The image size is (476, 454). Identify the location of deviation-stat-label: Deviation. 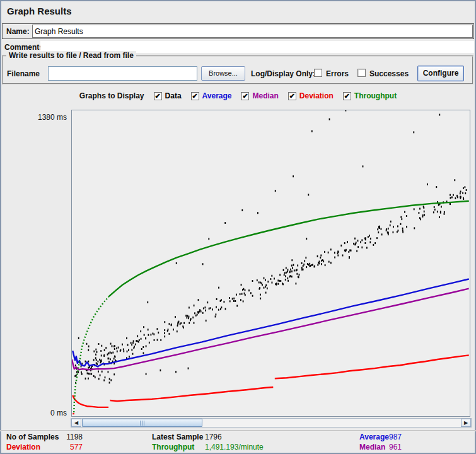
(23, 447).